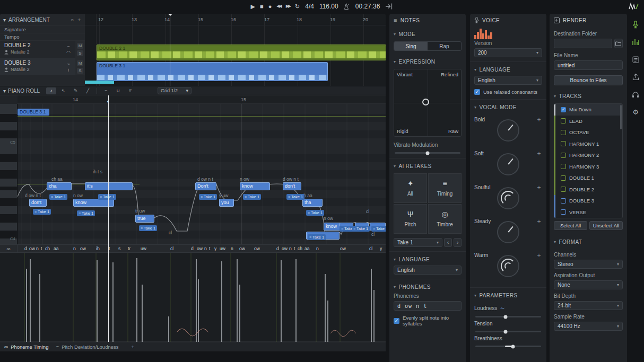 This screenshot has height=362, width=644. I want to click on render-track-row: ✓ LEAD, so click(588, 121).